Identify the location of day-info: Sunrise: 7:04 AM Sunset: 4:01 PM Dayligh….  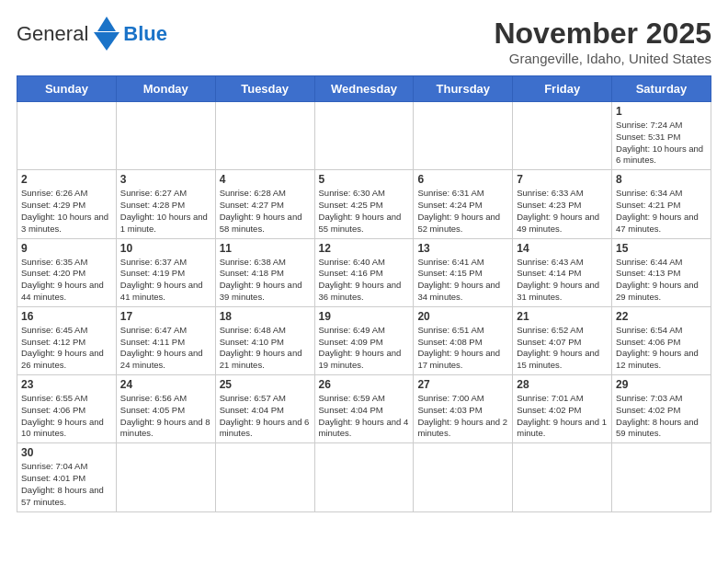
(66, 484).